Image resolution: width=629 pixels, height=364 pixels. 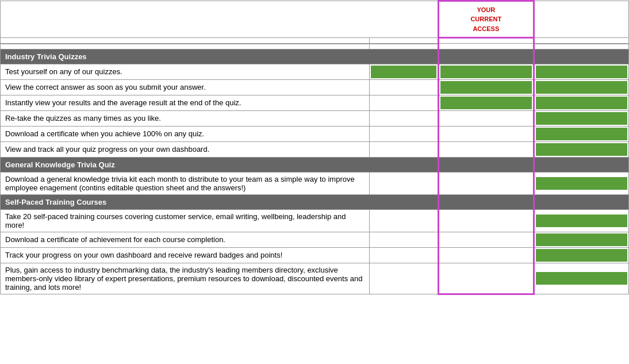 What do you see at coordinates (315, 71) in the screenshot?
I see `table-row: Test yourself on any of our quizzes.` at bounding box center [315, 71].